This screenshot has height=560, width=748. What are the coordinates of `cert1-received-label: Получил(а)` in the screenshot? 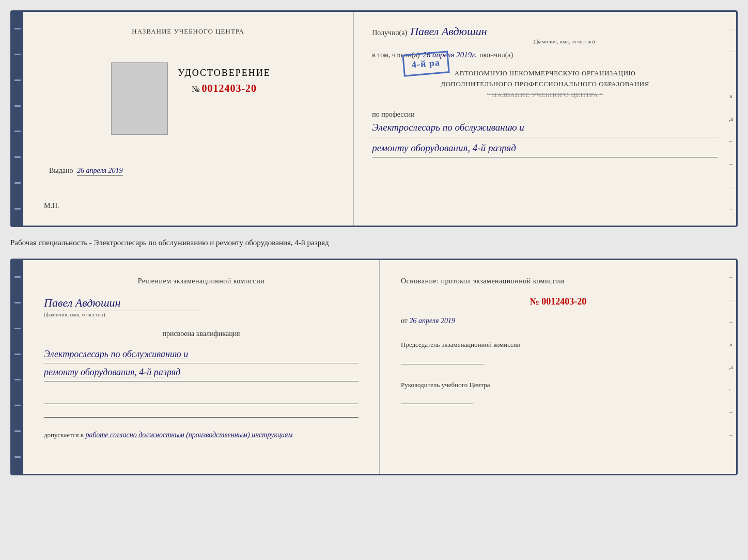 It's located at (389, 33).